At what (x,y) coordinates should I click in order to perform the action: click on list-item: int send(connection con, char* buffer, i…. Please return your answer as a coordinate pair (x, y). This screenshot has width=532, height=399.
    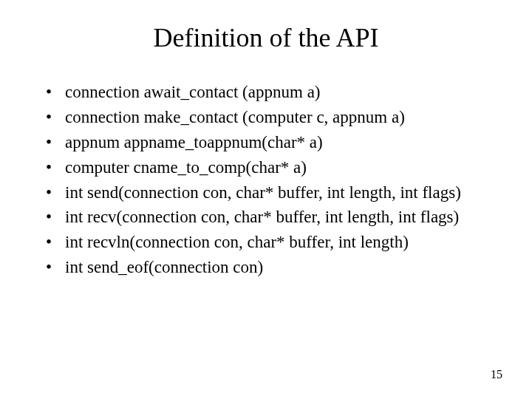
    Looking at the image, I should click on (270, 193).